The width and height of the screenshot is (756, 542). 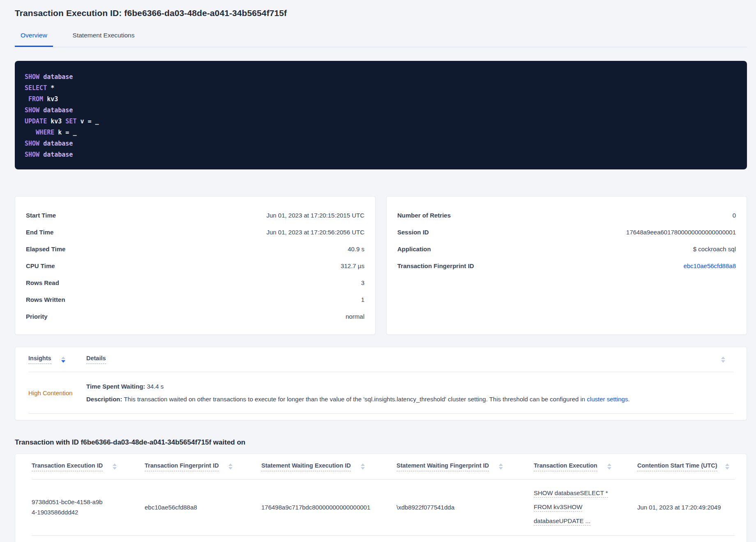 What do you see at coordinates (414, 249) in the screenshot?
I see `summary-label: Application` at bounding box center [414, 249].